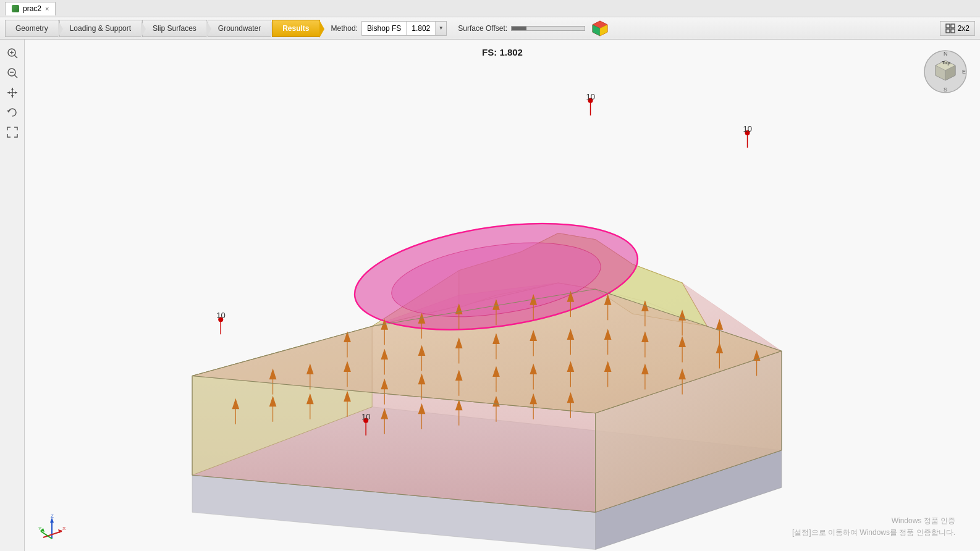  Describe the element at coordinates (30, 9) in the screenshot. I see `file-tab: prac2 ×` at that location.